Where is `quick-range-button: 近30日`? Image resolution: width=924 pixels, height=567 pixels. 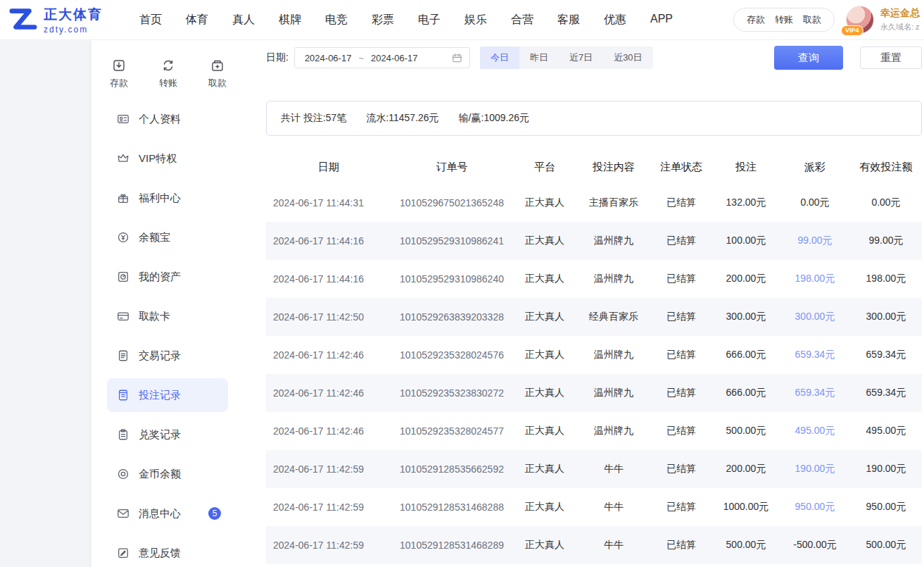
quick-range-button: 近30日 is located at coordinates (628, 58).